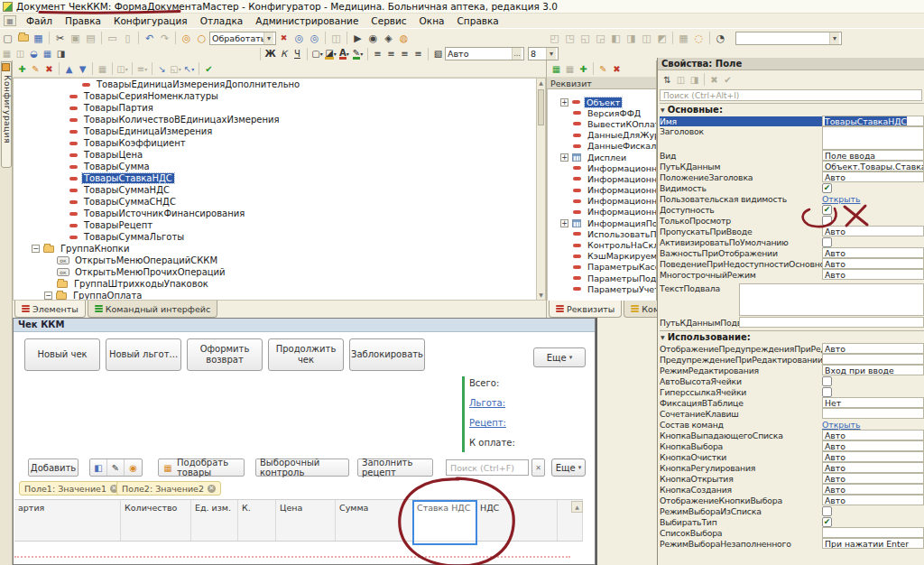  What do you see at coordinates (541, 107) in the screenshot?
I see `scrollbar-thumb` at bounding box center [541, 107].